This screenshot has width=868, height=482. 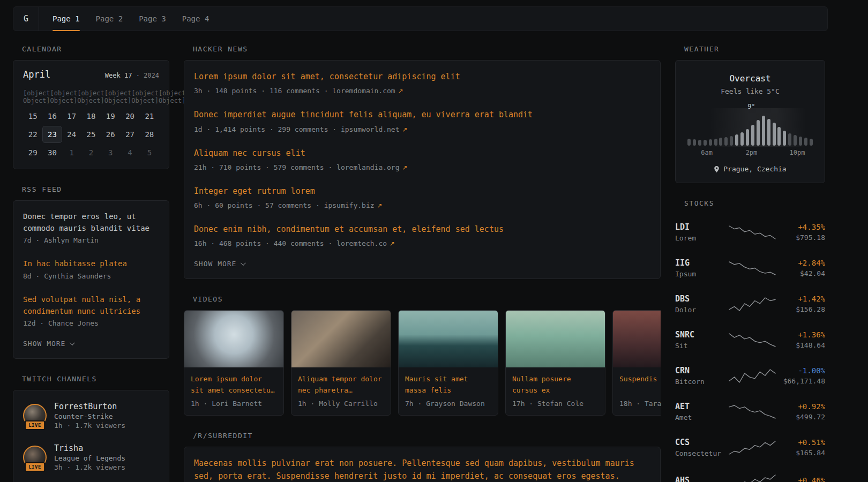 I want to click on stock-name: Dolor, so click(x=701, y=310).